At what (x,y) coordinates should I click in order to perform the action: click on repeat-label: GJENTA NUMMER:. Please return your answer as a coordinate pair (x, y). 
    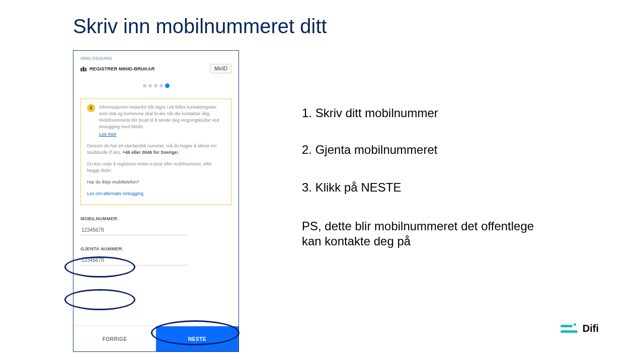
    Looking at the image, I should click on (156, 249).